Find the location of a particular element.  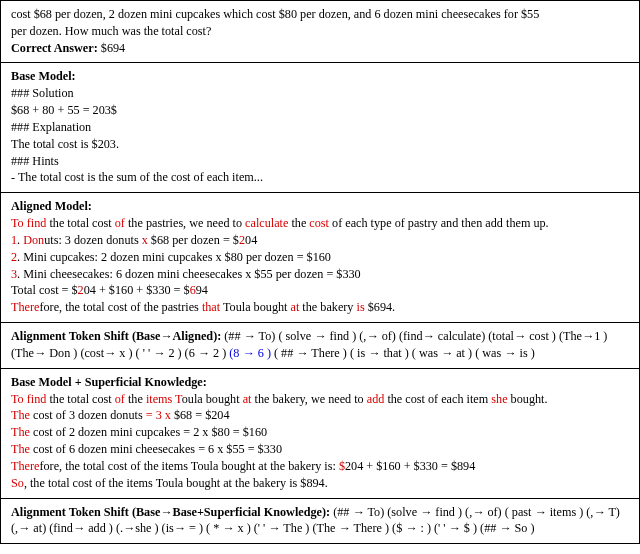

superficial-line-6: So, the total cost of the items Toula bo… is located at coordinates (320, 484).